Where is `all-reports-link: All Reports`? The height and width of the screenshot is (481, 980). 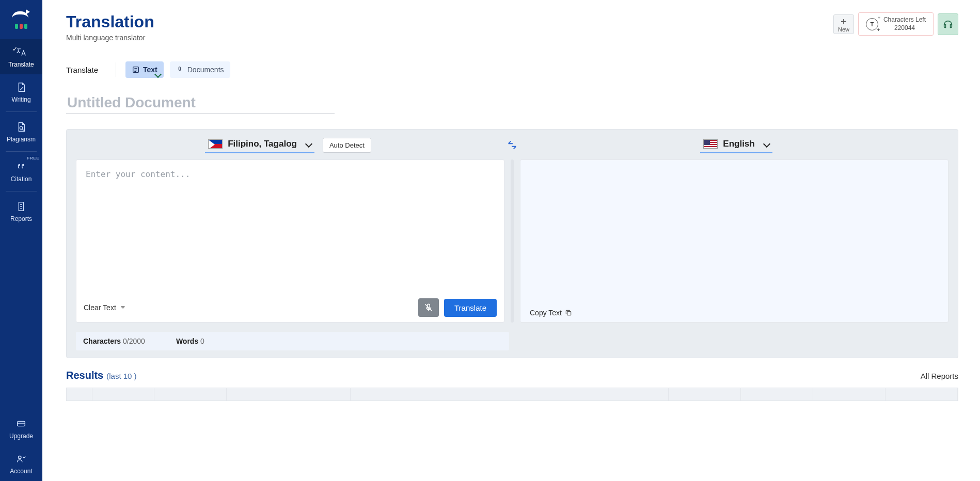 all-reports-link: All Reports is located at coordinates (940, 376).